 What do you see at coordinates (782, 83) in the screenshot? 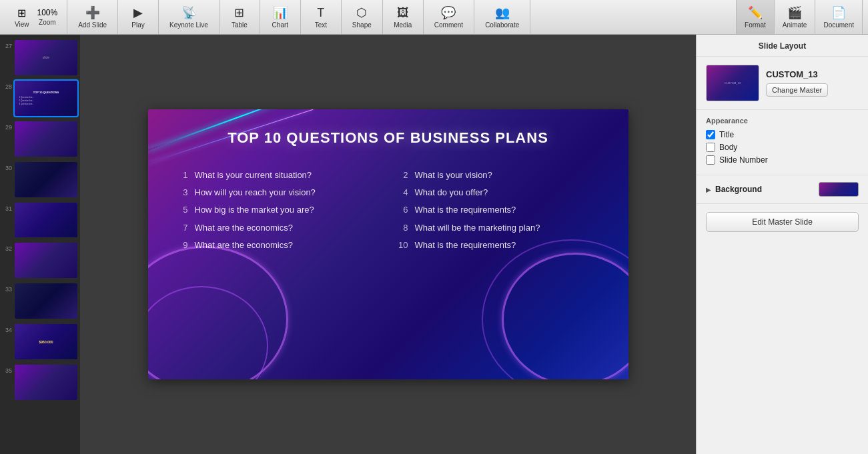
I see `layout-preview-area: CUSTOM_13 CUSTOM_13 Change Master` at bounding box center [782, 83].